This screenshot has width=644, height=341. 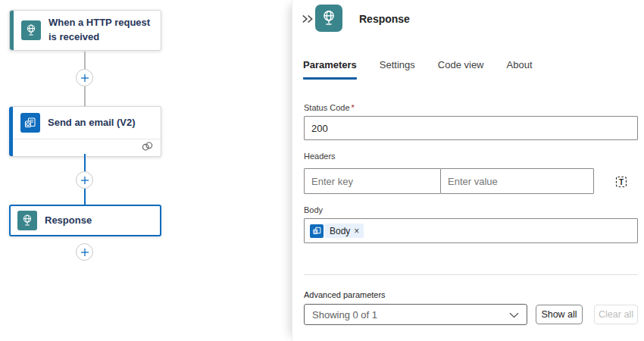 What do you see at coordinates (330, 70) in the screenshot?
I see `tab-parameters: Parameters` at bounding box center [330, 70].